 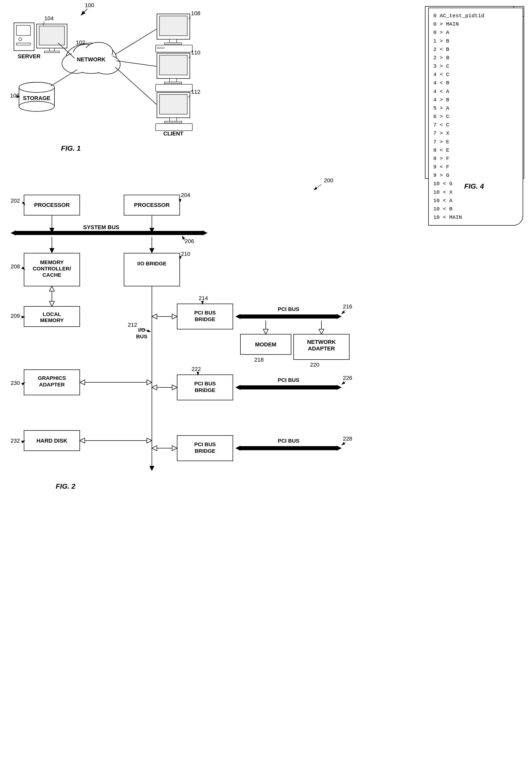 What do you see at coordinates (476, 33) in the screenshot?
I see `fig4-line: 0 > A` at bounding box center [476, 33].